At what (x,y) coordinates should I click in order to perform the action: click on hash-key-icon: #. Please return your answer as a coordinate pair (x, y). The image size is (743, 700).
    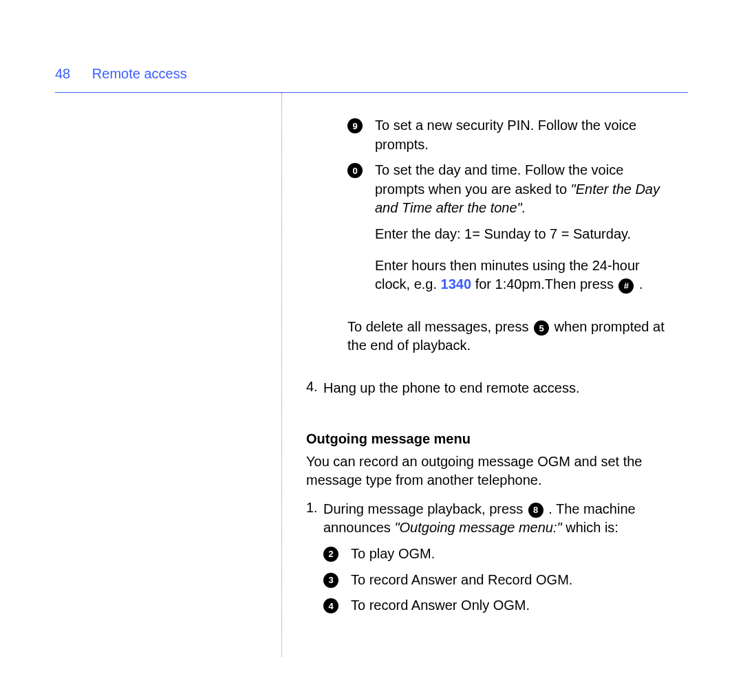
    Looking at the image, I should click on (626, 286).